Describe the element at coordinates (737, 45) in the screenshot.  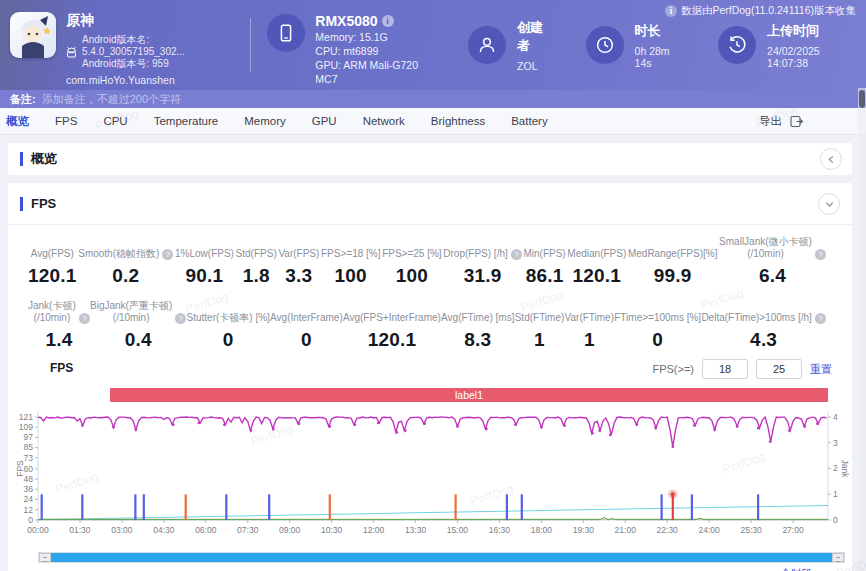
I see `history-clock-icon` at that location.